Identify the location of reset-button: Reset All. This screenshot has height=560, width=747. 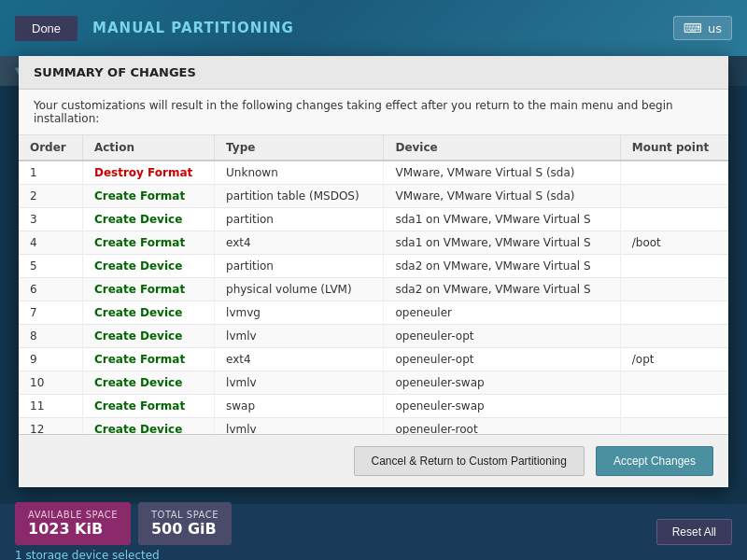
(695, 532).